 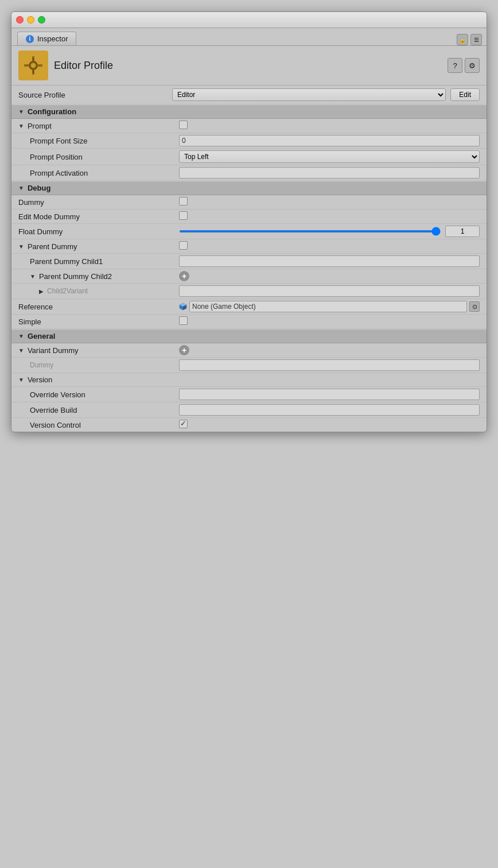 I want to click on reference-input, so click(x=328, y=307).